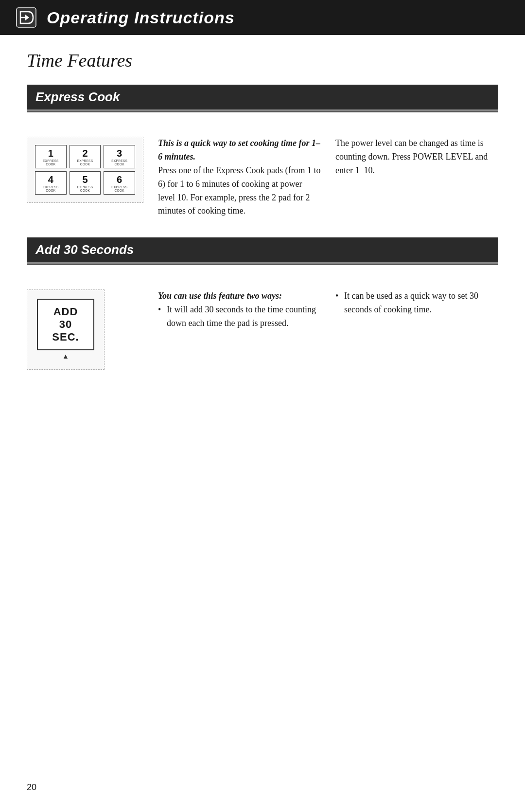 The width and height of the screenshot is (525, 812). What do you see at coordinates (120, 183) in the screenshot?
I see `keypad-btn-6: 6 EXPRESS COOK` at bounding box center [120, 183].